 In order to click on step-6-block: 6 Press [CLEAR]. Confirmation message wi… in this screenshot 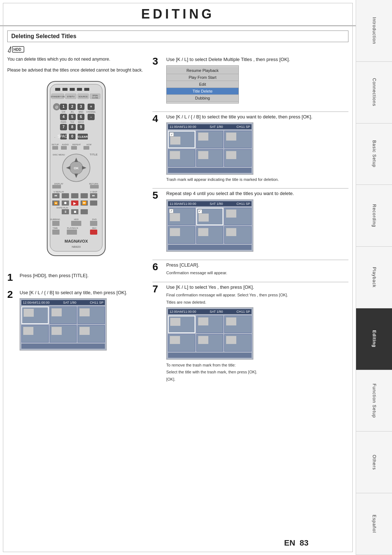, I will do `click(250, 269)`.